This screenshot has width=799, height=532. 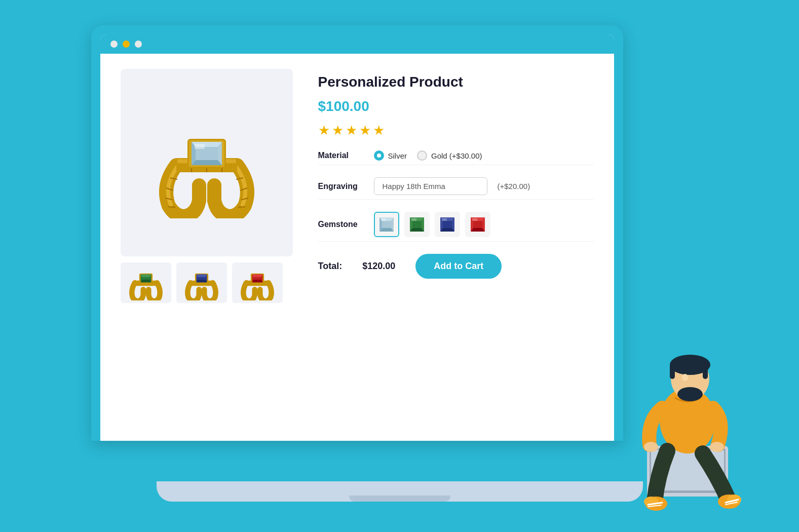 What do you see at coordinates (337, 131) in the screenshot?
I see `star-2: ★` at bounding box center [337, 131].